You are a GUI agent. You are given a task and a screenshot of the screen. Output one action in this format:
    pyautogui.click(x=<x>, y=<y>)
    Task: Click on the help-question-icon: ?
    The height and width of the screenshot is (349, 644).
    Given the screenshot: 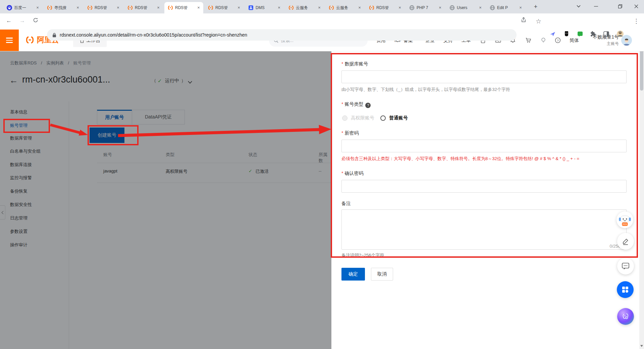 What is the action you would take?
    pyautogui.click(x=368, y=105)
    